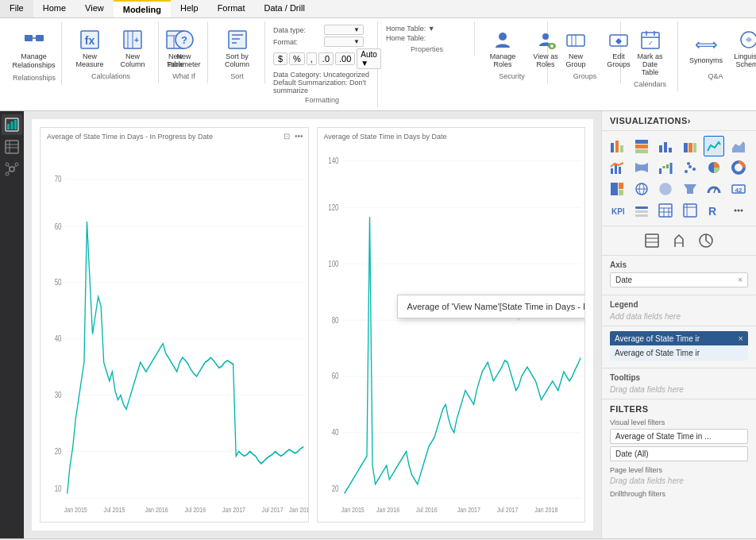 This screenshot has width=756, height=540. Describe the element at coordinates (12, 125) in the screenshot. I see `report-view-nav` at that location.